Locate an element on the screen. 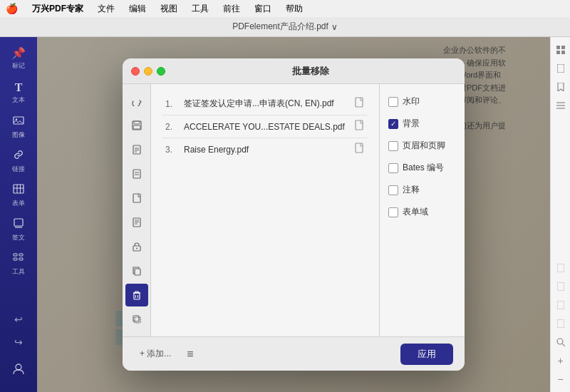 The height and width of the screenshot is (392, 570). menu-tools: 工具 is located at coordinates (200, 9).